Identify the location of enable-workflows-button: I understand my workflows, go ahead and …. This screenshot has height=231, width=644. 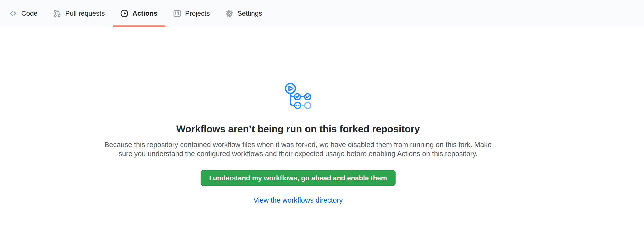
(298, 178).